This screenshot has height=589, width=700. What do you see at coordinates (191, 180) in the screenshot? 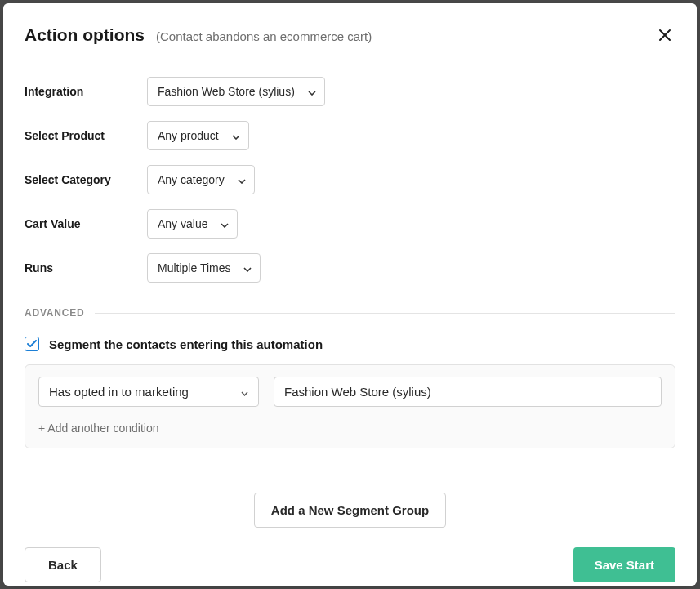
I see `select-category-value: Any category` at bounding box center [191, 180].